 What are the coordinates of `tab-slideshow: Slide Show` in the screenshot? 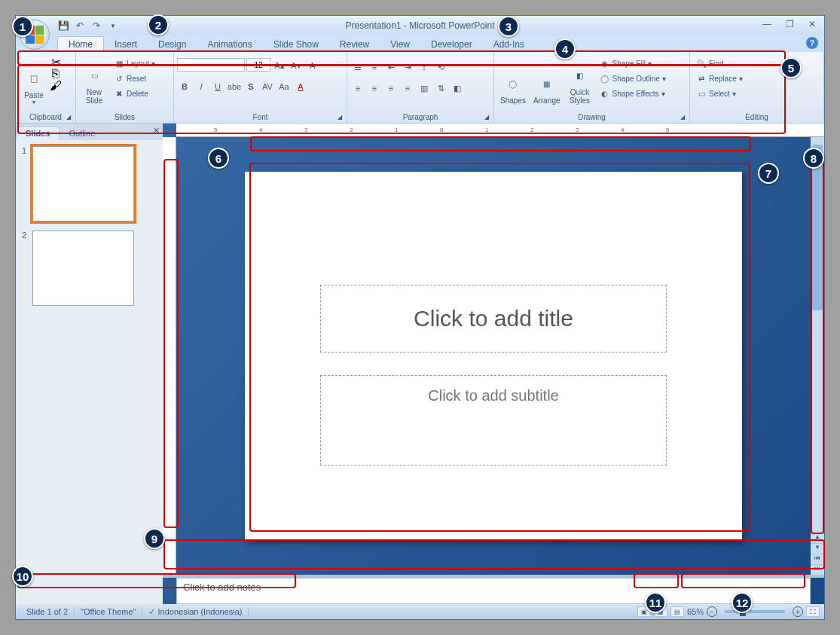 It's located at (296, 44).